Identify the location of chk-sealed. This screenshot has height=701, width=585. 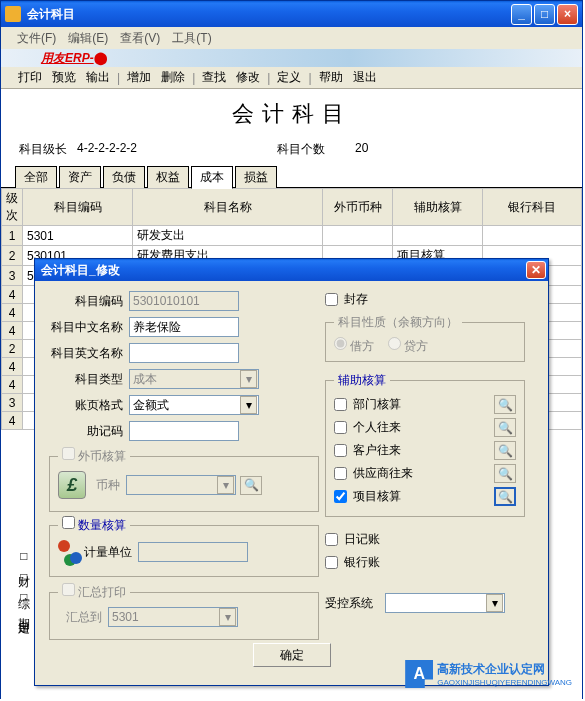
(332, 300).